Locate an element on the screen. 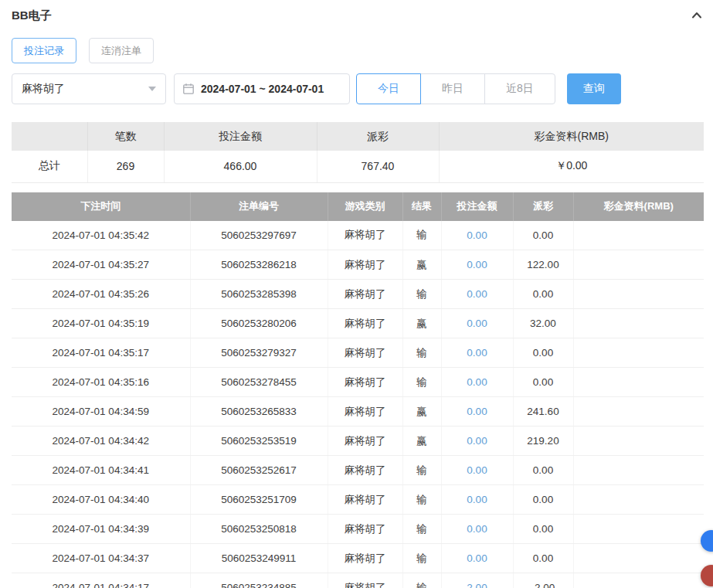  table-row: 2024-07-01 04:34:41 5060253252617 麻将胡了 输… is located at coordinates (358, 471).